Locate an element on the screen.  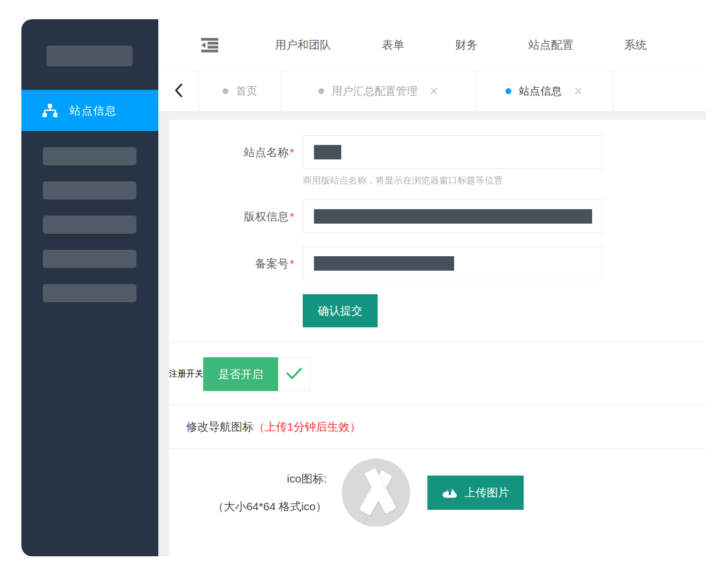
field-row-icp-number: 备案号* is located at coordinates (438, 263).